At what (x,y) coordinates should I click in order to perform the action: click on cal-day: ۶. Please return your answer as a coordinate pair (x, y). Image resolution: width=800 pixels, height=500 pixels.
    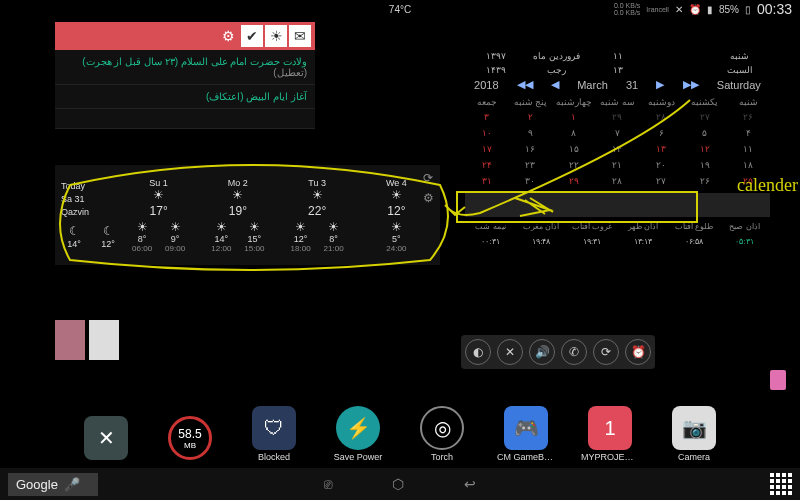
    Looking at the image, I should click on (661, 133).